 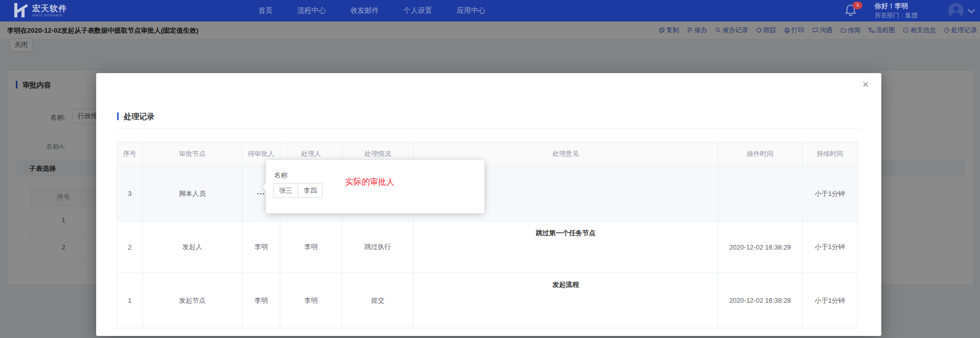 What do you see at coordinates (375, 187) in the screenshot?
I see `approver-popover: 名称 张三李四 实际的审批人` at bounding box center [375, 187].